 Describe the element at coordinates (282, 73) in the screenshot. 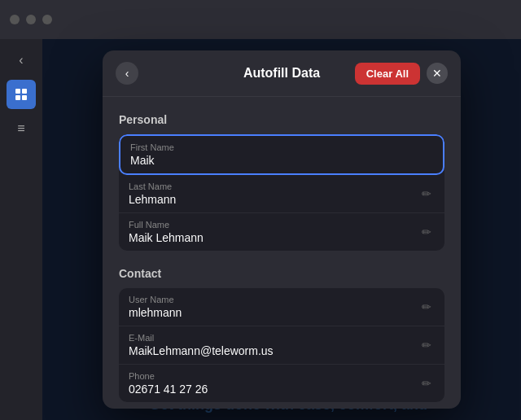

I see `modal-title: Autofill Data` at that location.